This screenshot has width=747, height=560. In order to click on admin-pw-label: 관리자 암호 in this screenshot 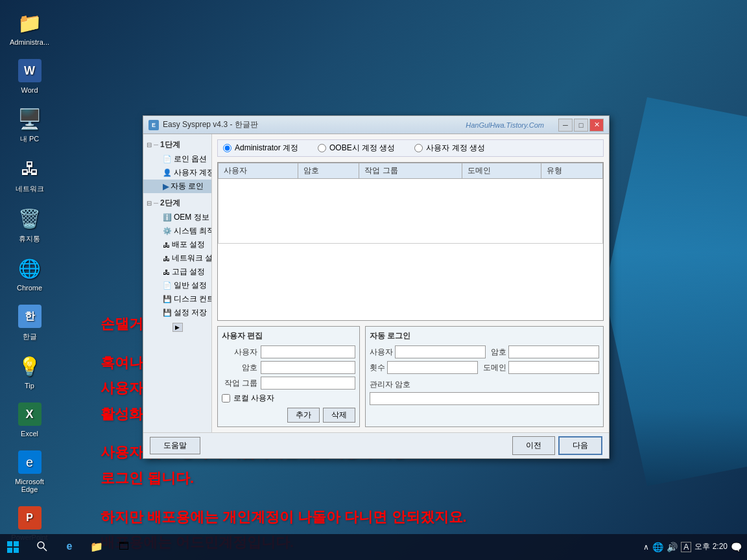, I will do `click(484, 385)`.